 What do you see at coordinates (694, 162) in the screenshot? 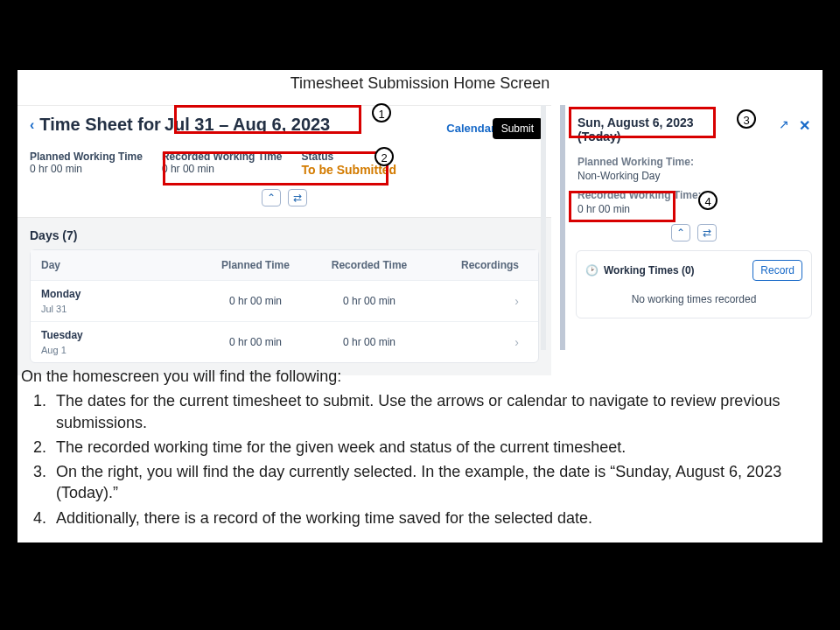
I see `right-planned-label: Planned Working Time:` at bounding box center [694, 162].